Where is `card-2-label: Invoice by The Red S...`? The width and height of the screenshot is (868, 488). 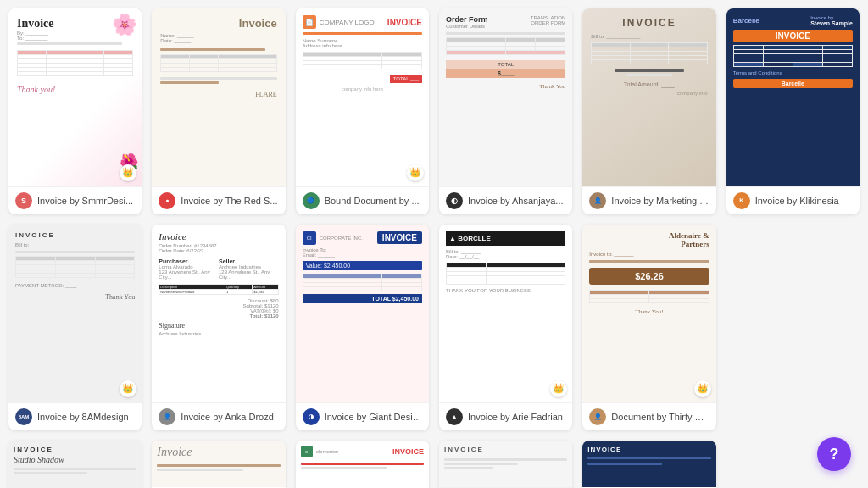
card-2-label: Invoice by The Red S... is located at coordinates (229, 201).